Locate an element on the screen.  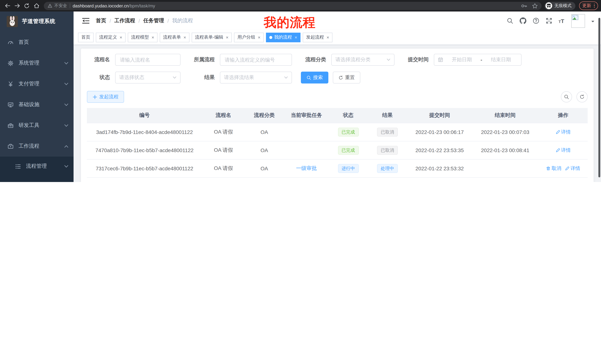
header-actions: TT is located at coordinates (550, 21).